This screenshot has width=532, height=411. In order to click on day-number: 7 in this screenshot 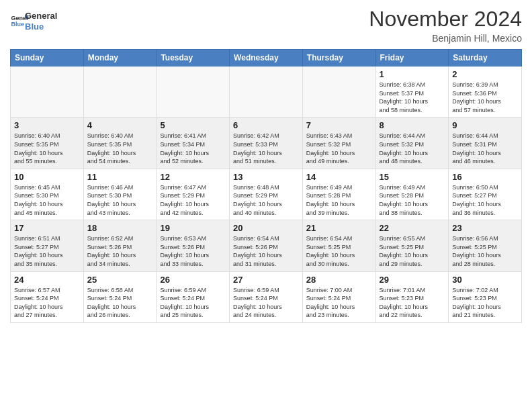, I will do `click(339, 125)`.